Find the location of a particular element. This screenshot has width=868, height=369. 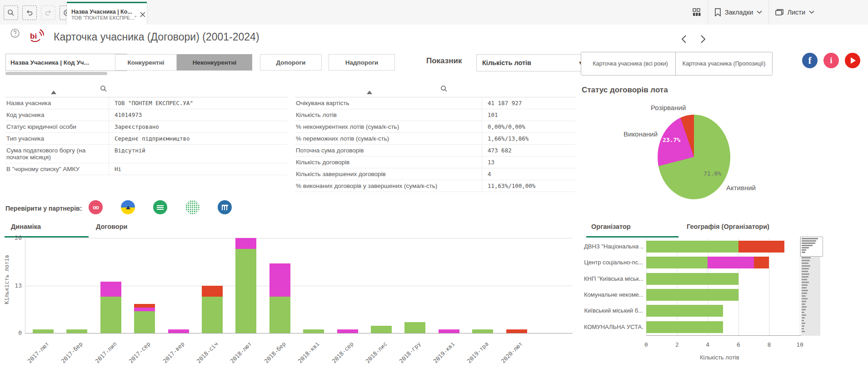

bookmarks-button: Закладки is located at coordinates (738, 12).